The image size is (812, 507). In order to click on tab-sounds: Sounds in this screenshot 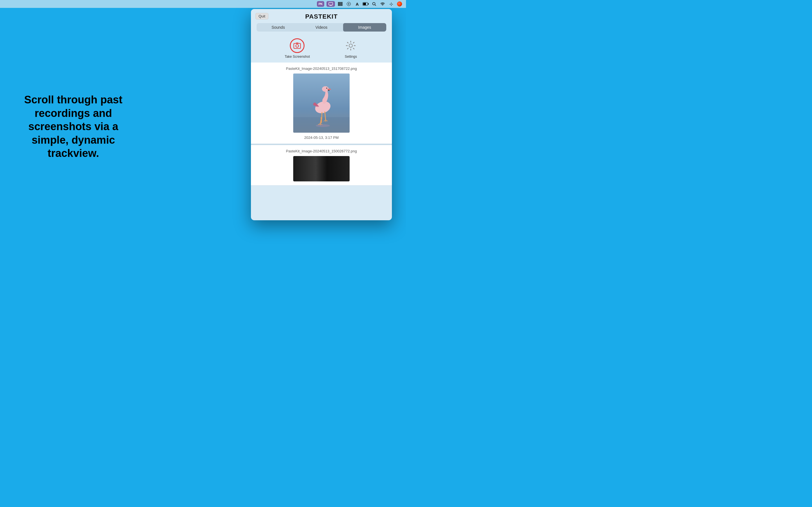, I will do `click(278, 27)`.